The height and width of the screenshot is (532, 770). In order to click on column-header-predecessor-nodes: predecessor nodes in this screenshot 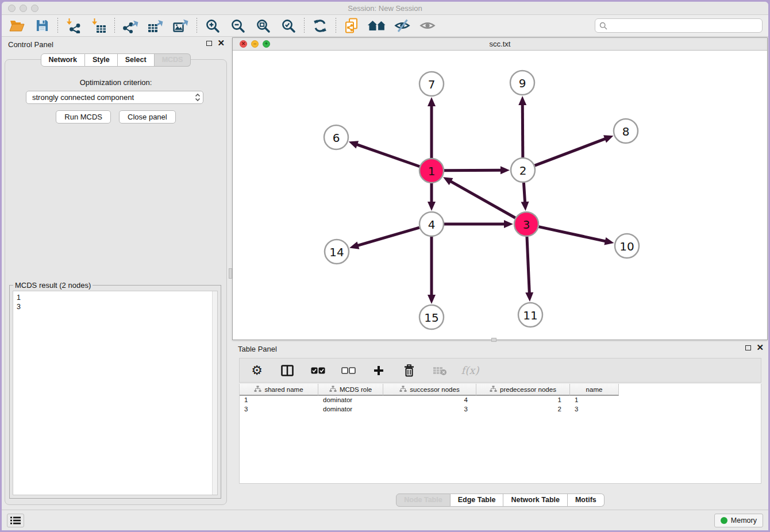, I will do `click(523, 390)`.